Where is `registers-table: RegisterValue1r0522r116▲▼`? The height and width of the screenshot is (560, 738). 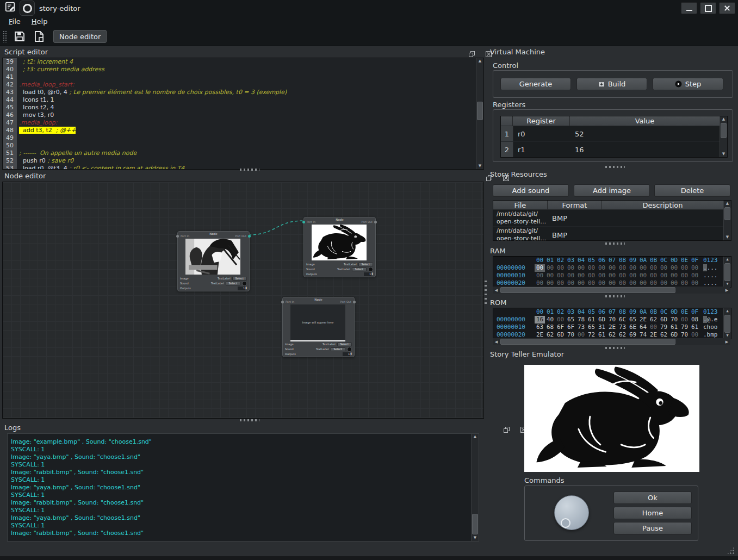 registers-table: RegisterValue1r0522r116▲▼ is located at coordinates (614, 137).